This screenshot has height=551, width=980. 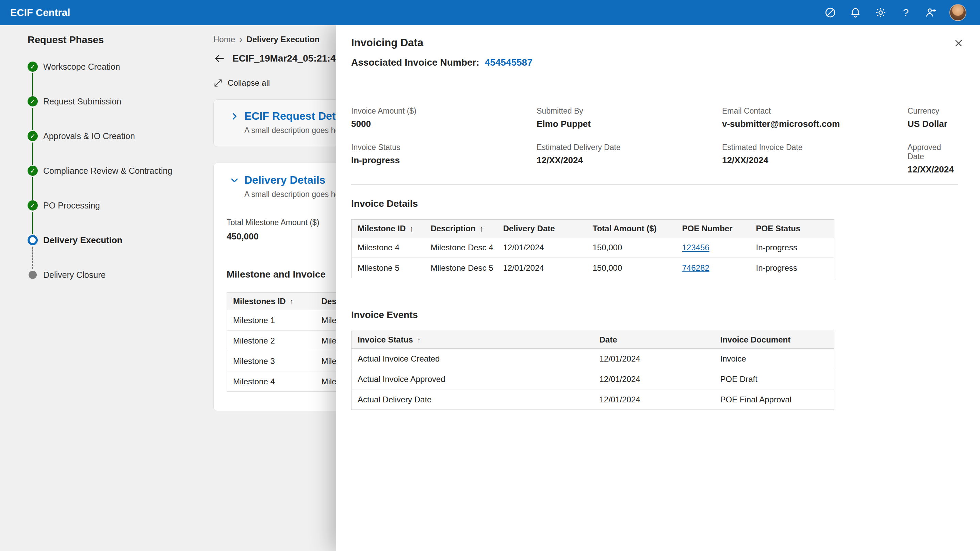 I want to click on poe-status-cell: In-progress, so click(x=792, y=248).